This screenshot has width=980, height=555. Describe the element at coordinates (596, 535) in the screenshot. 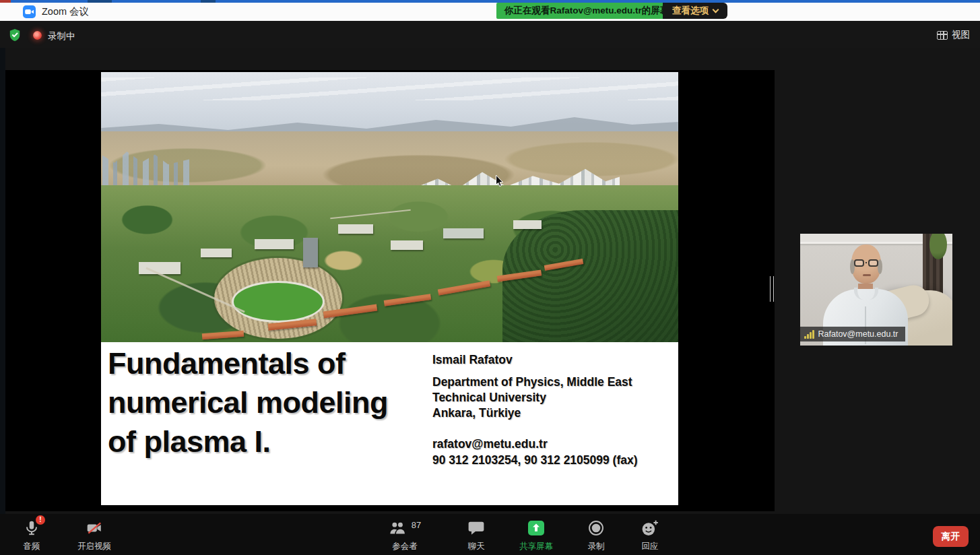

I see `record-button: 录制` at that location.